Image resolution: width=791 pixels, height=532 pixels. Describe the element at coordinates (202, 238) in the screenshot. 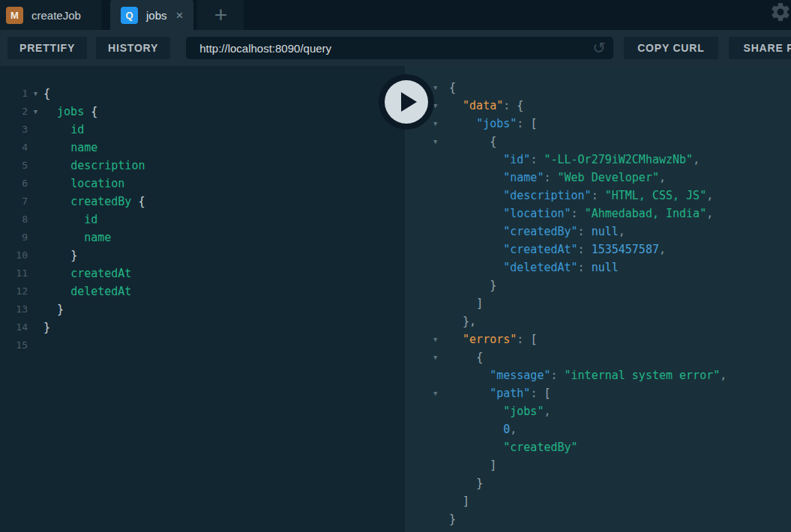

I see `editor-line: 9 name` at that location.